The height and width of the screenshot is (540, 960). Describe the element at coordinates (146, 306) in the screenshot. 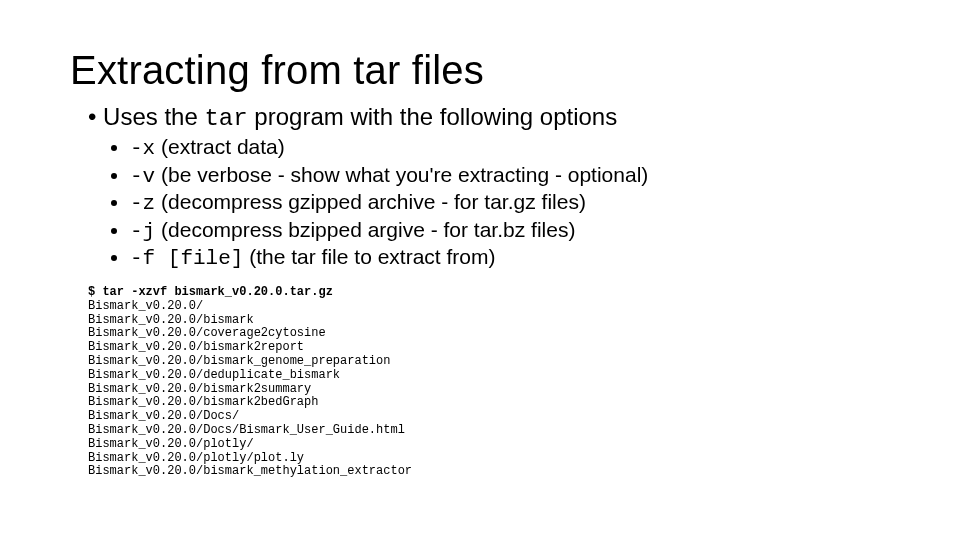

I see `terminal-output: Bismark_v0.20.0/` at that location.